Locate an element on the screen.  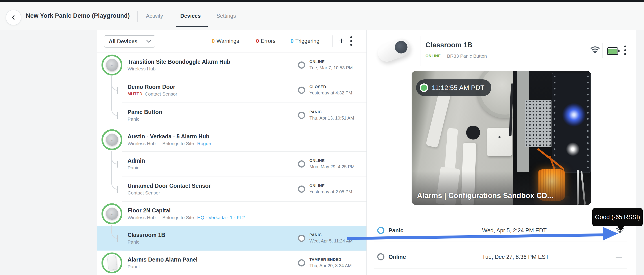
back-button is located at coordinates (14, 17).